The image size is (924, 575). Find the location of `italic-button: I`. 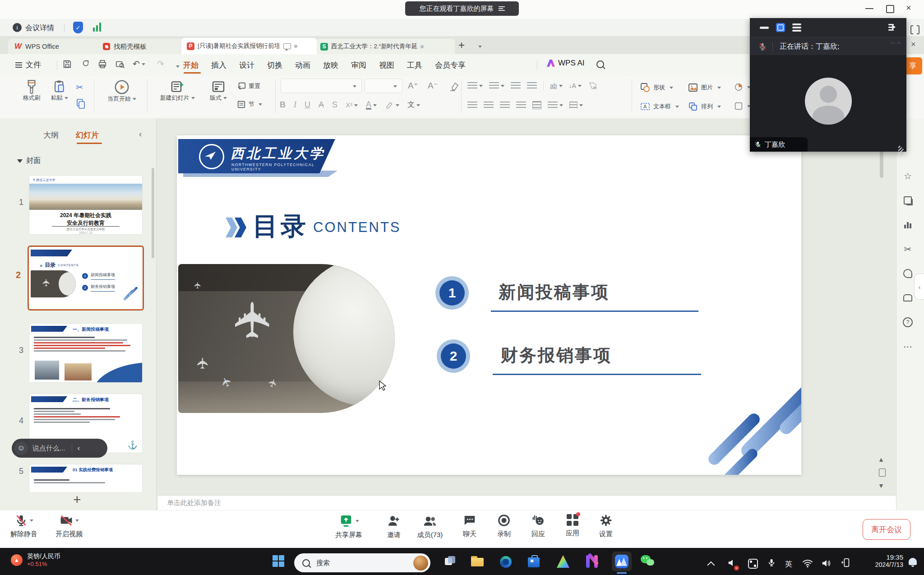

italic-button: I is located at coordinates (295, 105).